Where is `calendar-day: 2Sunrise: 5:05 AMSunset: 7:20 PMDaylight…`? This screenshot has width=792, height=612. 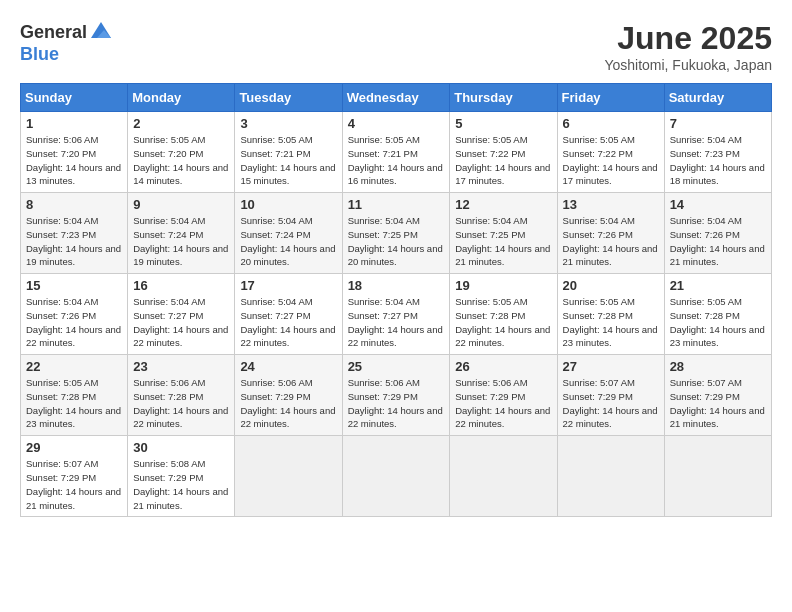
calendar-day: 2Sunrise: 5:05 AMSunset: 7:20 PMDaylight… is located at coordinates (182, 152).